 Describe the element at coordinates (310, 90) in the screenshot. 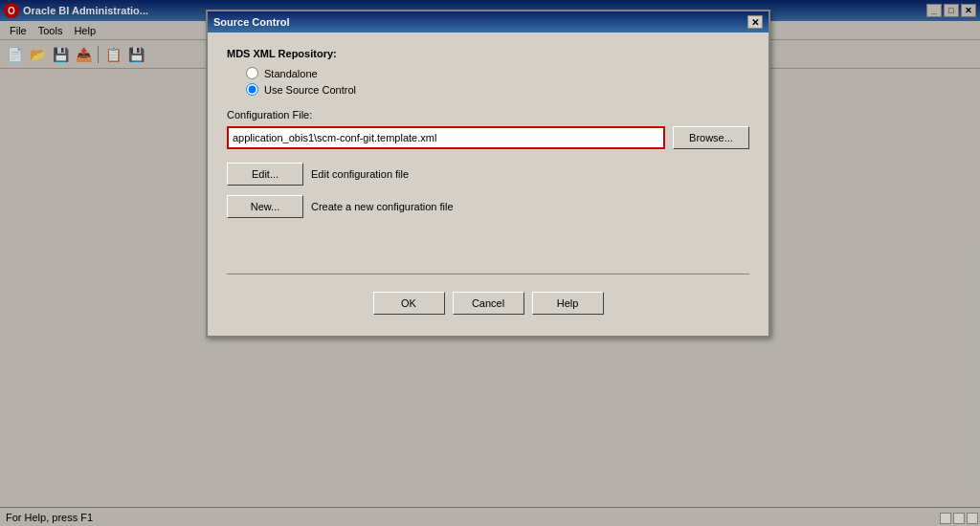

I see `use-source-control-label: Use Source Control` at that location.